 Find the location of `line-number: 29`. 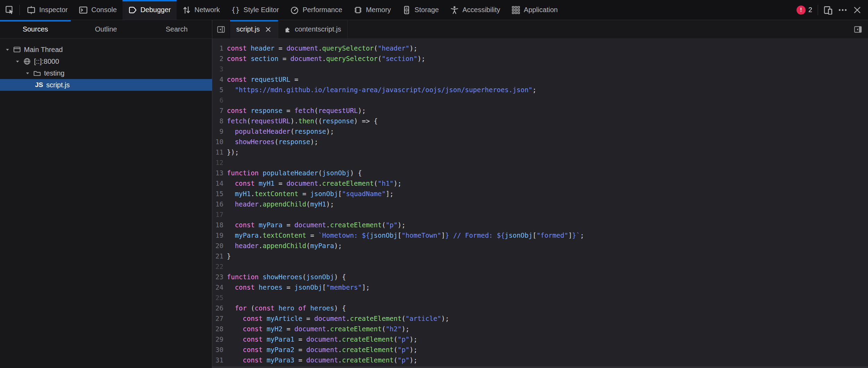

line-number: 29 is located at coordinates (218, 339).